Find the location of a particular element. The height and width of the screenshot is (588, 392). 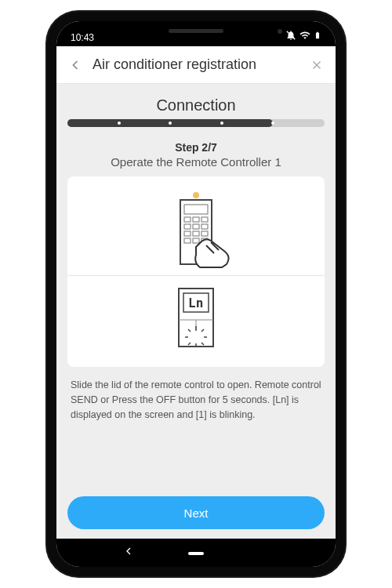

clock: 10:43 is located at coordinates (82, 38).